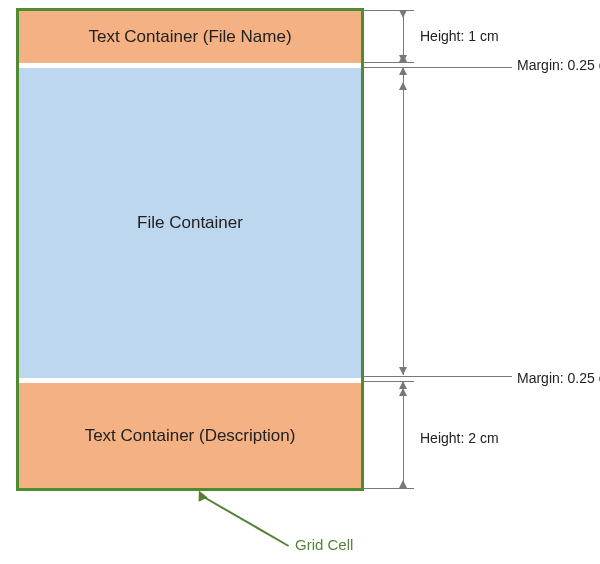 This screenshot has height=564, width=600. I want to click on dim-label-margin-top: Margin: 0.25 cm, so click(558, 65).